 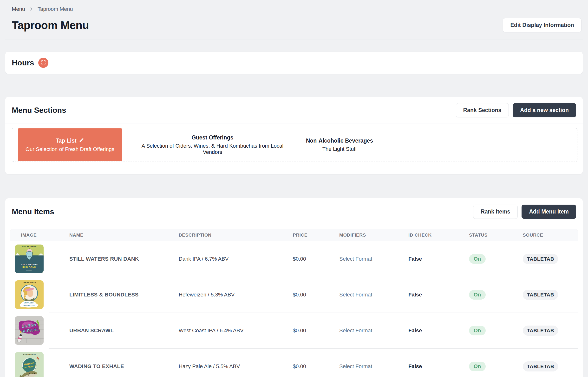 What do you see at coordinates (29, 303) in the screenshot?
I see `svg-text: LIMITLESS` at bounding box center [29, 303].